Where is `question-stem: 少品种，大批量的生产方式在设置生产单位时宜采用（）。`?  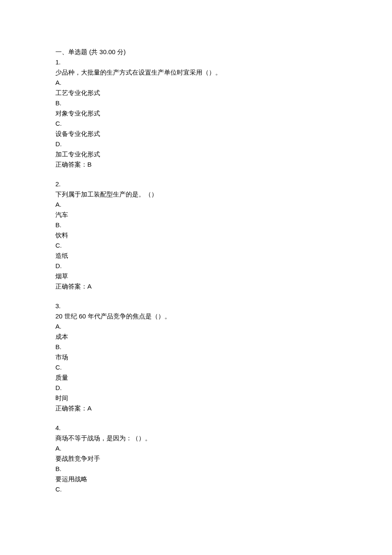
question-stem: 少品种，大批量的生产方式在设置生产单位时宜采用（）。 is located at coordinates (196, 72).